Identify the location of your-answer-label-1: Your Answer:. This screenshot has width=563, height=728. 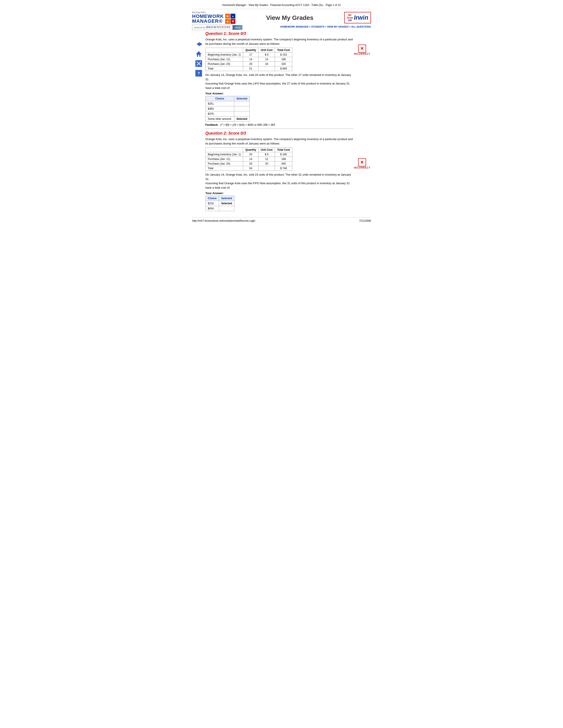
(279, 93).